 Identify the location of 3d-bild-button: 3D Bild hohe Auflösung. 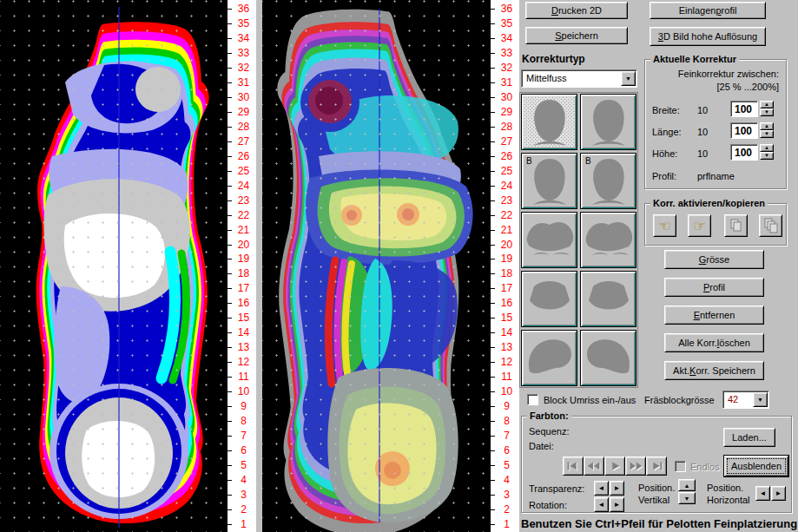
(708, 36).